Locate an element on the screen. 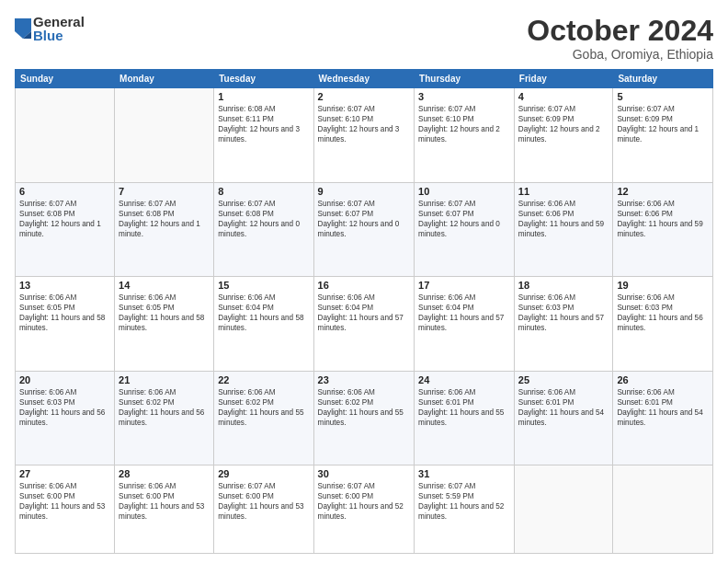 This screenshot has width=728, height=563. day-cell: 29Sunrise: 6:07 AM Sunset: 6:00 PM Dayli… is located at coordinates (264, 509).